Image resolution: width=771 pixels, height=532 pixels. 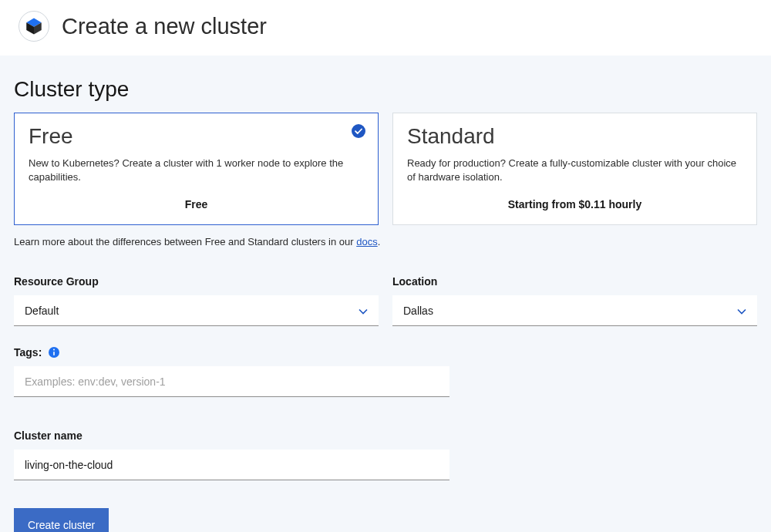 I want to click on create-cluster-button: Create cluster, so click(x=62, y=520).